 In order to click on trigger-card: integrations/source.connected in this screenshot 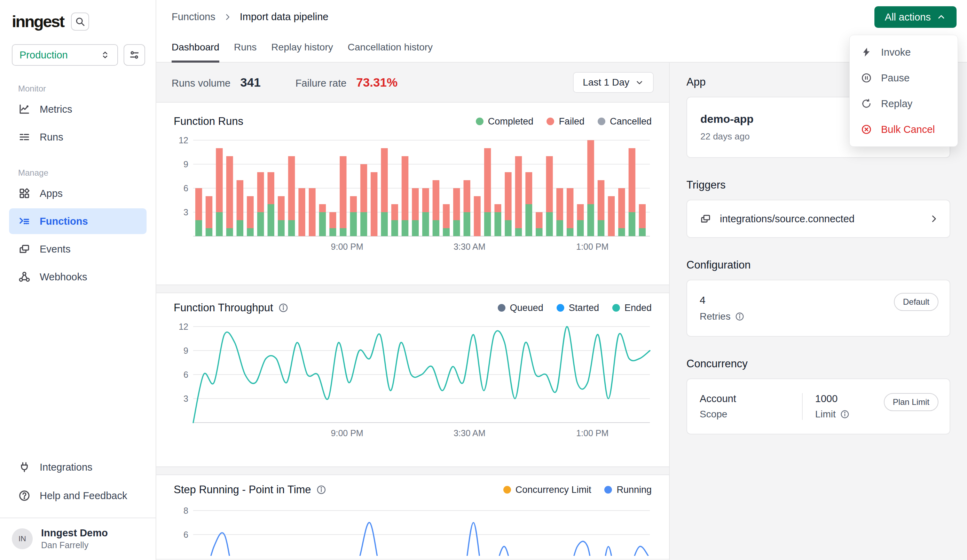, I will do `click(818, 219)`.